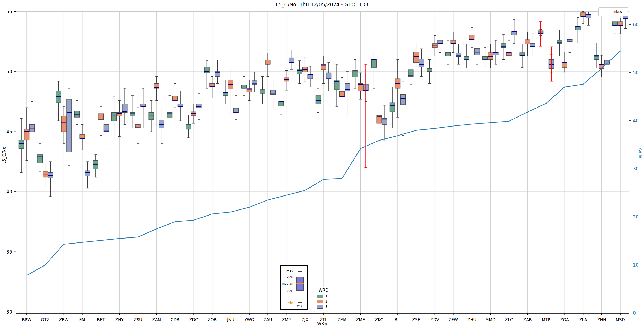 The width and height of the screenshot is (644, 327). Describe the element at coordinates (320, 307) in the screenshot. I see `wre-3-swatch` at that location.